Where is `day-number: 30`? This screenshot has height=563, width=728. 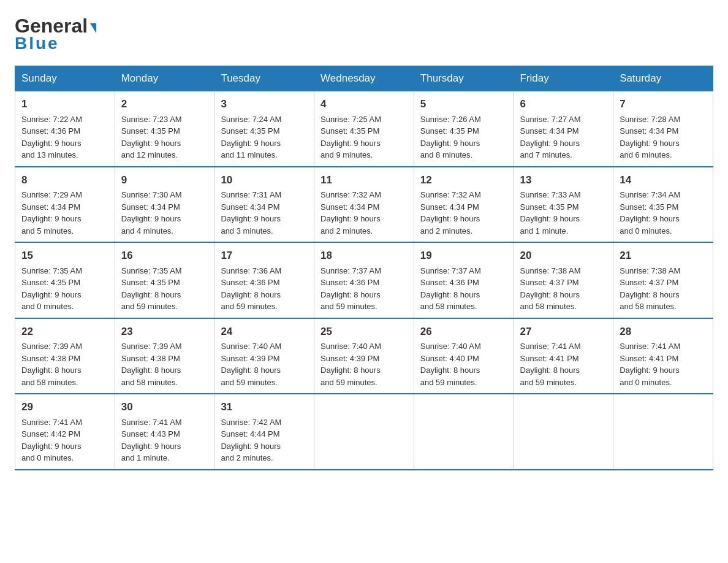 day-number: 30 is located at coordinates (165, 407).